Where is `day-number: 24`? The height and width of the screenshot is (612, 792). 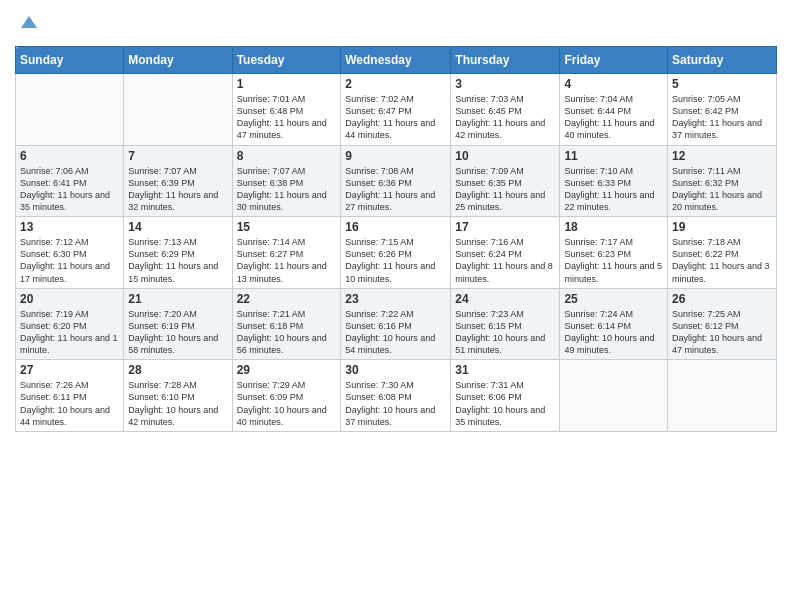 day-number: 24 is located at coordinates (505, 299).